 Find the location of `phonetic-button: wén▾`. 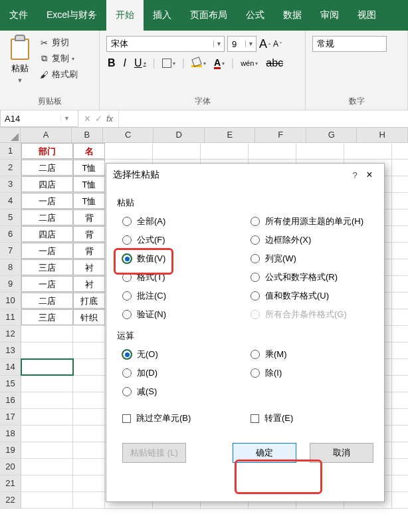

phonetic-button: wén▾ is located at coordinates (249, 63).